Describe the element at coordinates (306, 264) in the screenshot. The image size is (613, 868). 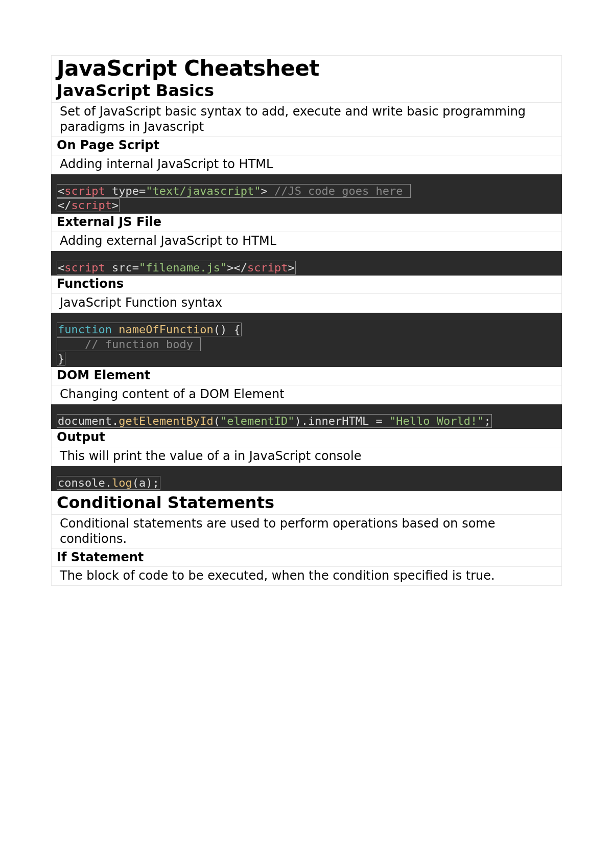
I see `code-block: <script src="filename.js"></script>` at that location.